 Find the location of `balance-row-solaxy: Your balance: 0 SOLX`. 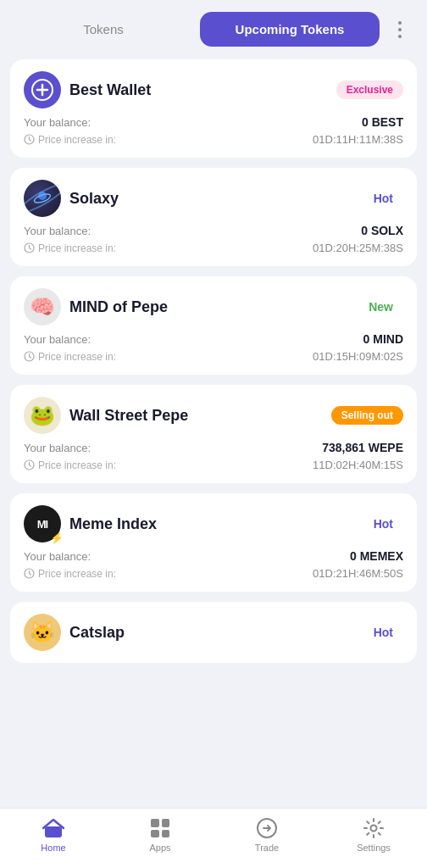

balance-row-solaxy: Your balance: 0 SOLX is located at coordinates (214, 231).